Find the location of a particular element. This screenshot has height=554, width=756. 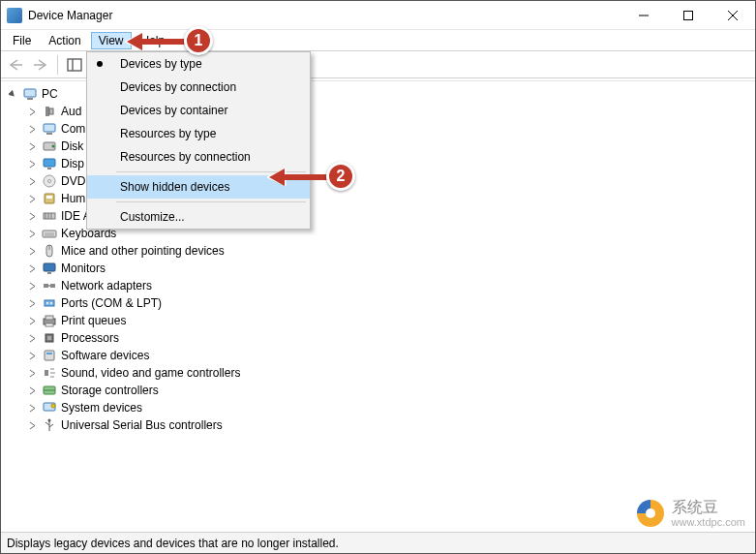

maximize-button is located at coordinates (688, 15).